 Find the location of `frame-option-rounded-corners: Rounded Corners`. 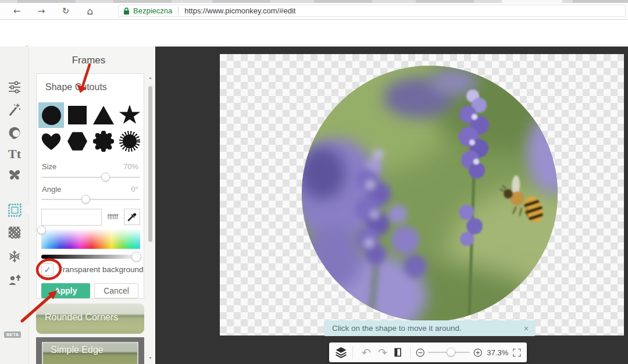

frame-option-rounded-corners: Rounded Corners is located at coordinates (90, 319).